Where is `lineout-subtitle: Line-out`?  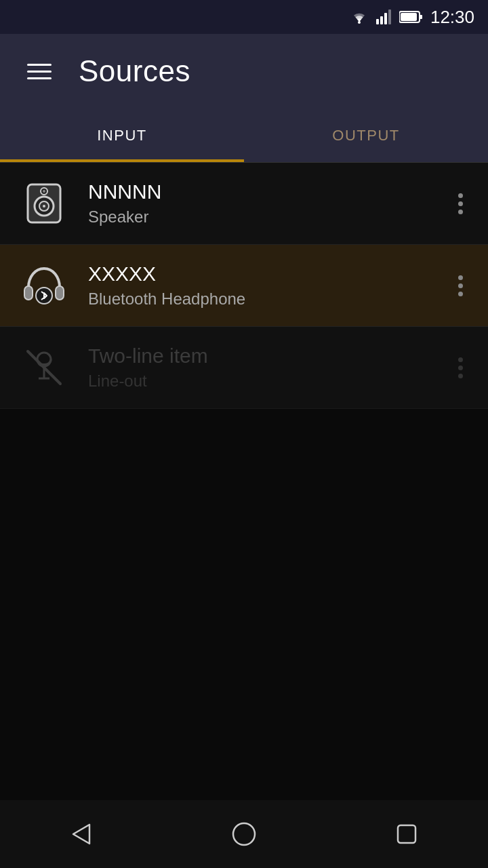 lineout-subtitle: Line-out is located at coordinates (269, 381).